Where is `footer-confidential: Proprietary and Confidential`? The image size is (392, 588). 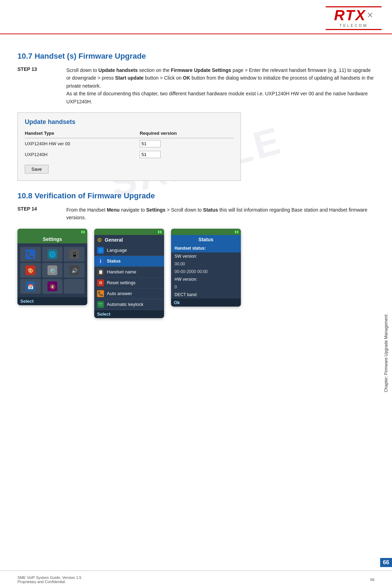 footer-confidential: Proprietary and Confidential is located at coordinates (50, 582).